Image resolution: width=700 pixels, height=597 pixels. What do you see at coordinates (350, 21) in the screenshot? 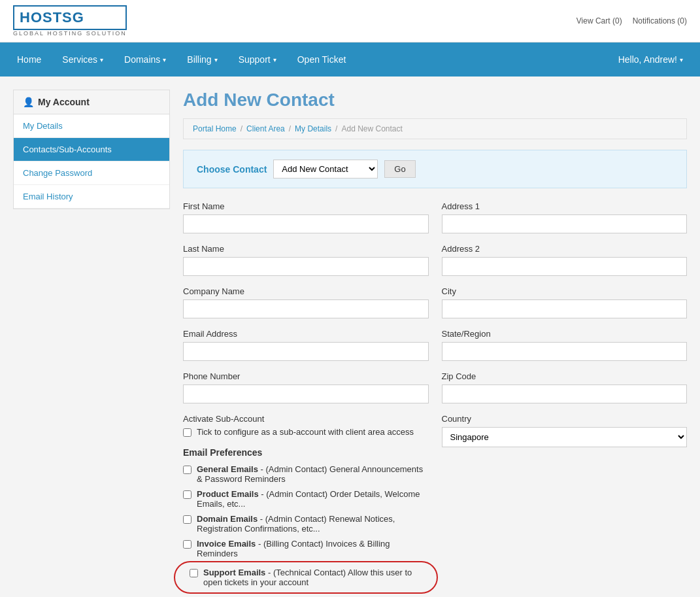
I see `top-bar: HOSTSG GLOBAL HOSTING SOLUTION View Cart…` at bounding box center [350, 21].